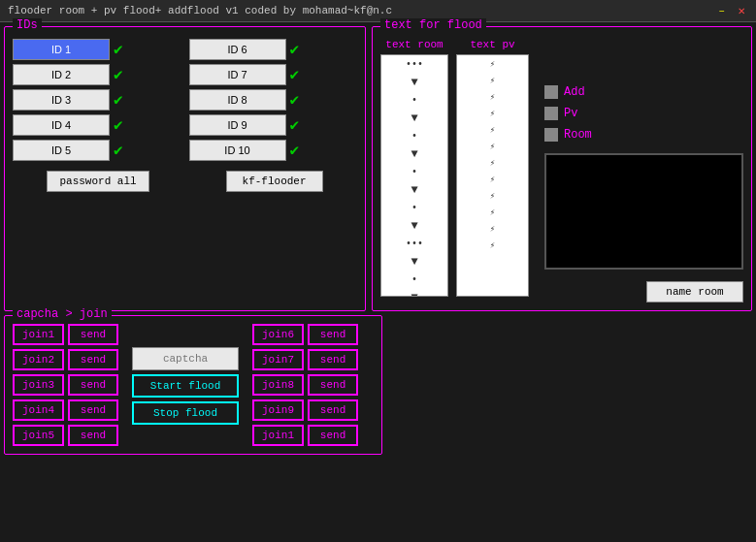 The width and height of the screenshot is (756, 542). What do you see at coordinates (305, 385) in the screenshot?
I see `joins-col-right: join6 send join7 send join8 send join9 s…` at bounding box center [305, 385].